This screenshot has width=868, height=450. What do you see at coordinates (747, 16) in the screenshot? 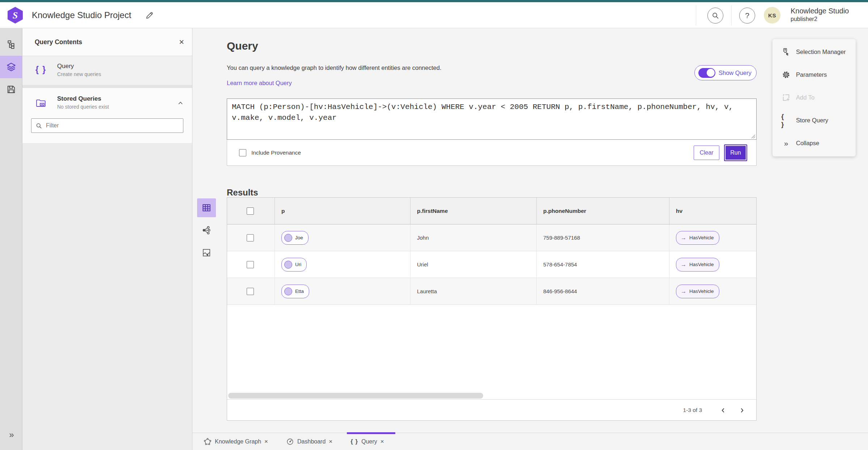
I see `help-icon: ?` at bounding box center [747, 16].